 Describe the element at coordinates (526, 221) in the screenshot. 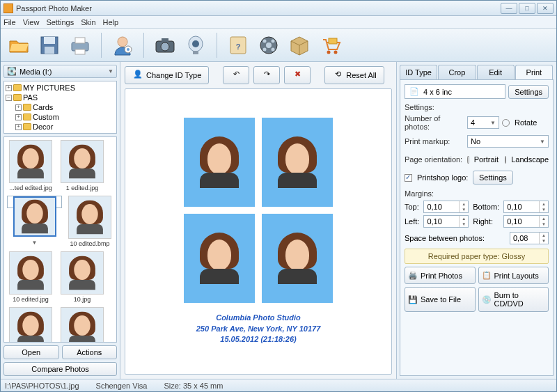

I see `margin-right-input: ▲▼` at that location.